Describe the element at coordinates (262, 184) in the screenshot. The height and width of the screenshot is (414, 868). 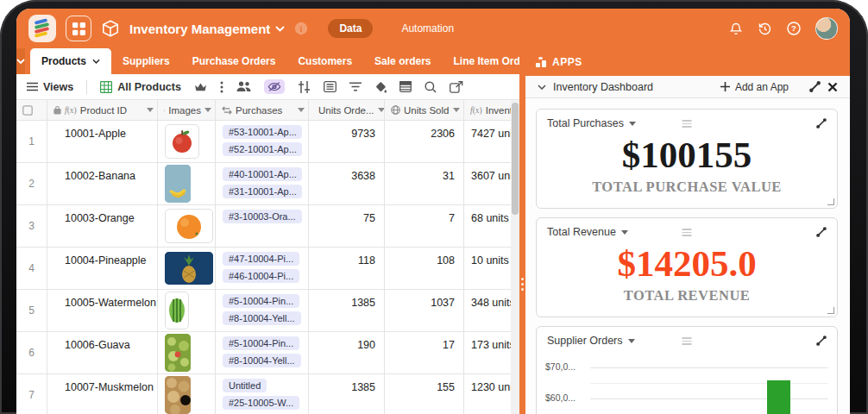
I see `purchases-cell: #40-10001-Ap... #31-10001-Ap...` at that location.